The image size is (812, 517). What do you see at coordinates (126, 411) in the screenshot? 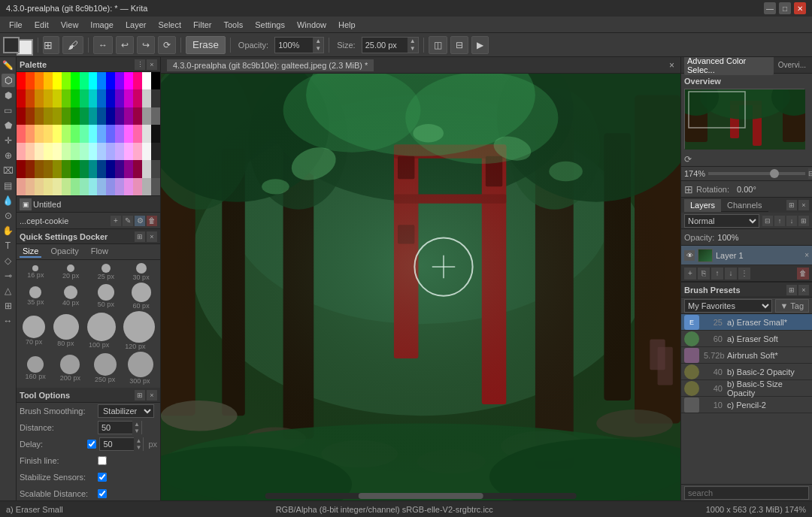
I see `to-brush-smoothing-select: Stabilizer` at bounding box center [126, 411].